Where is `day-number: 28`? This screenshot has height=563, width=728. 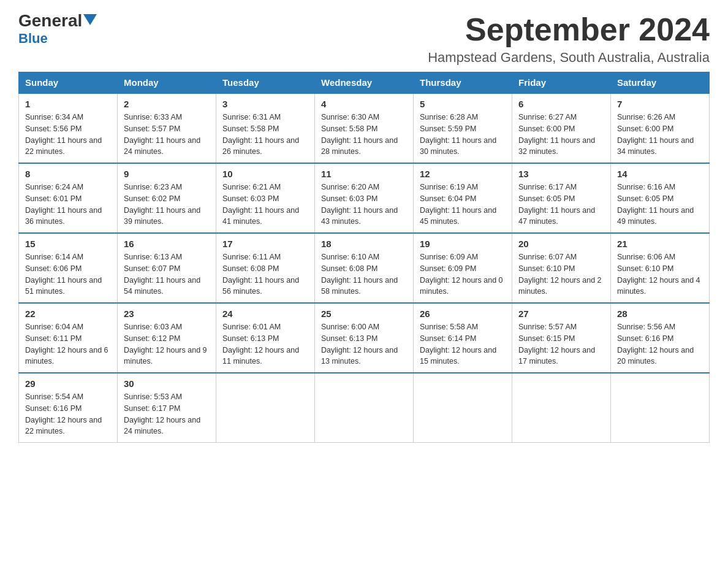 day-number: 28 is located at coordinates (660, 314).